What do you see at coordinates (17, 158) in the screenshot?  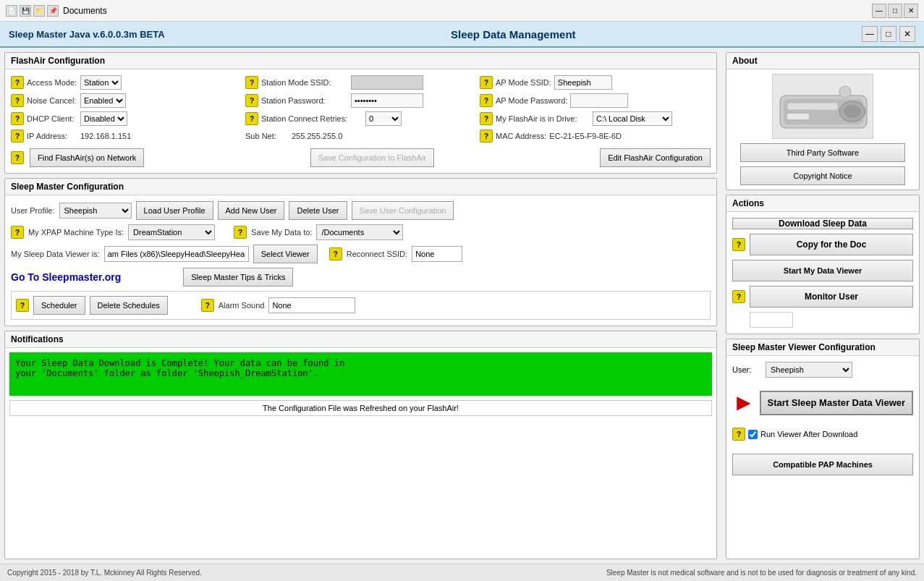 I see `find-help: ?` at bounding box center [17, 158].